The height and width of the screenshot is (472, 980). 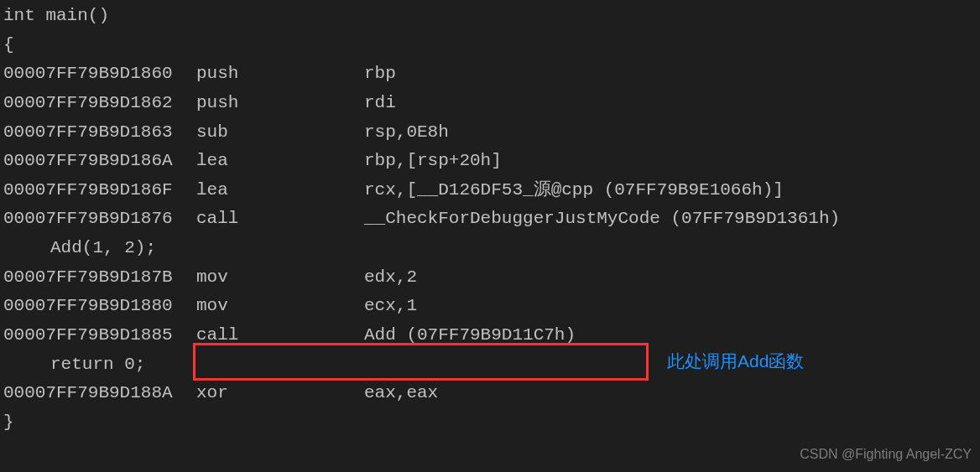 What do you see at coordinates (886, 454) in the screenshot?
I see `watermark-text: CSDN @Fighting Angel-ZCY` at bounding box center [886, 454].